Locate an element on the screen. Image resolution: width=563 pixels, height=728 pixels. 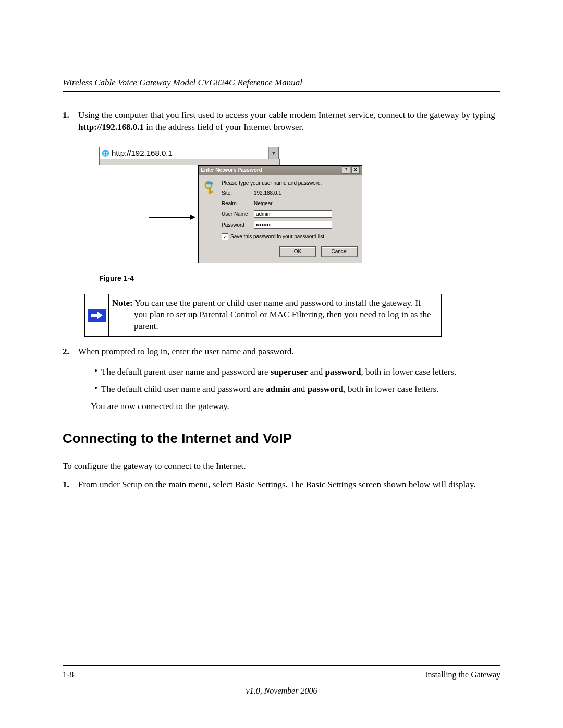
section-step-1: 1. From under Setup on the main menu, se… is located at coordinates (282, 485).